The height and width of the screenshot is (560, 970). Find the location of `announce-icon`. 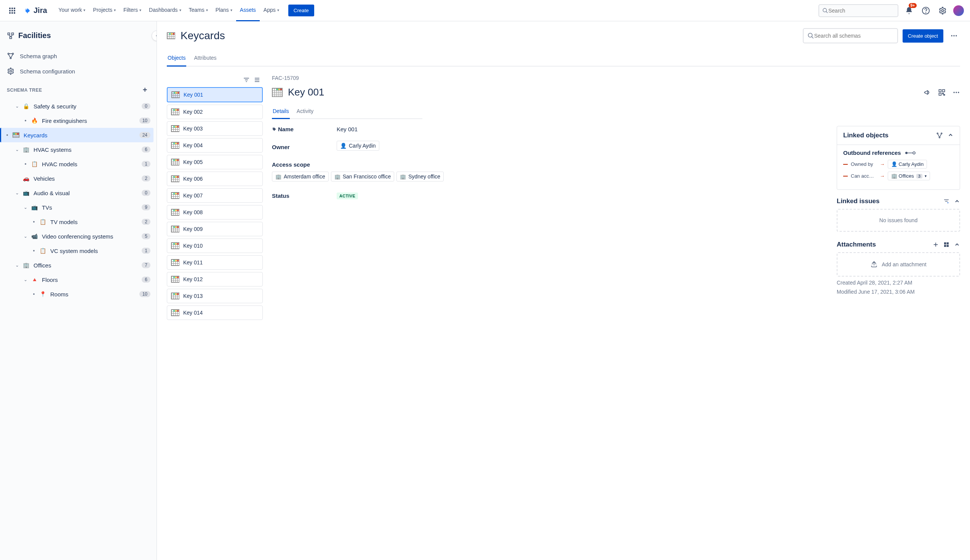

announce-icon is located at coordinates (927, 92).